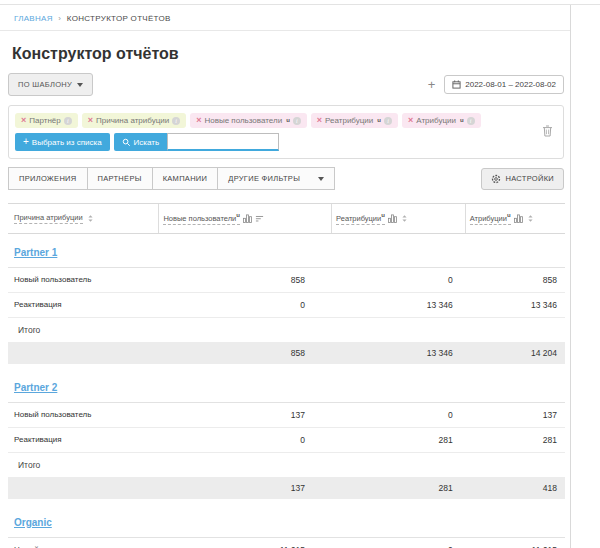  Describe the element at coordinates (33, 522) in the screenshot. I see `group-link: Organic` at that location.